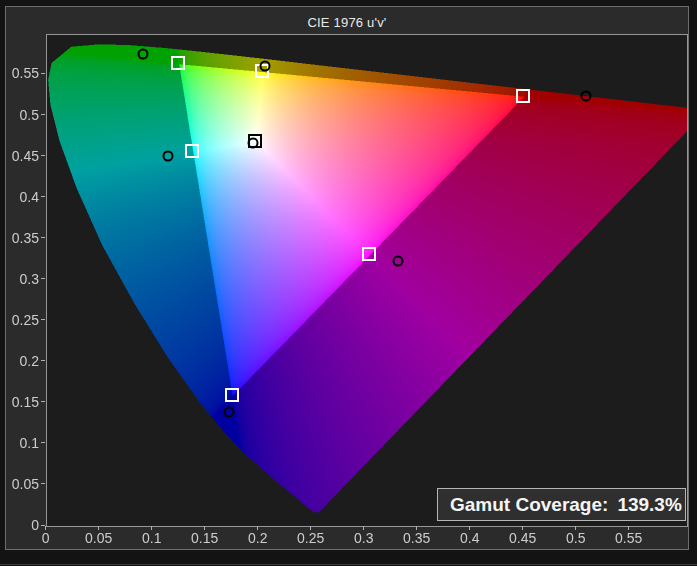 The height and width of the screenshot is (566, 697). Describe the element at coordinates (152, 538) in the screenshot. I see `x-tick-label: 0.1` at that location.